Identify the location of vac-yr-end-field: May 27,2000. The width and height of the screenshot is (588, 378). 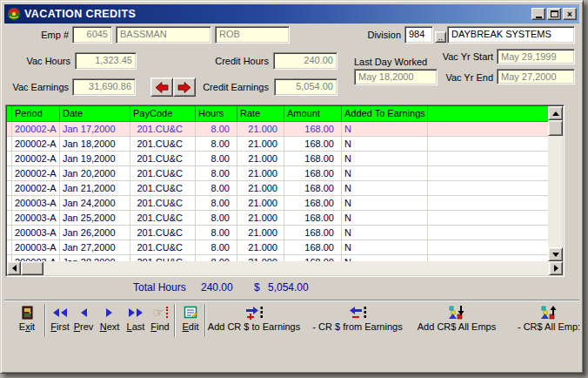
(536, 77).